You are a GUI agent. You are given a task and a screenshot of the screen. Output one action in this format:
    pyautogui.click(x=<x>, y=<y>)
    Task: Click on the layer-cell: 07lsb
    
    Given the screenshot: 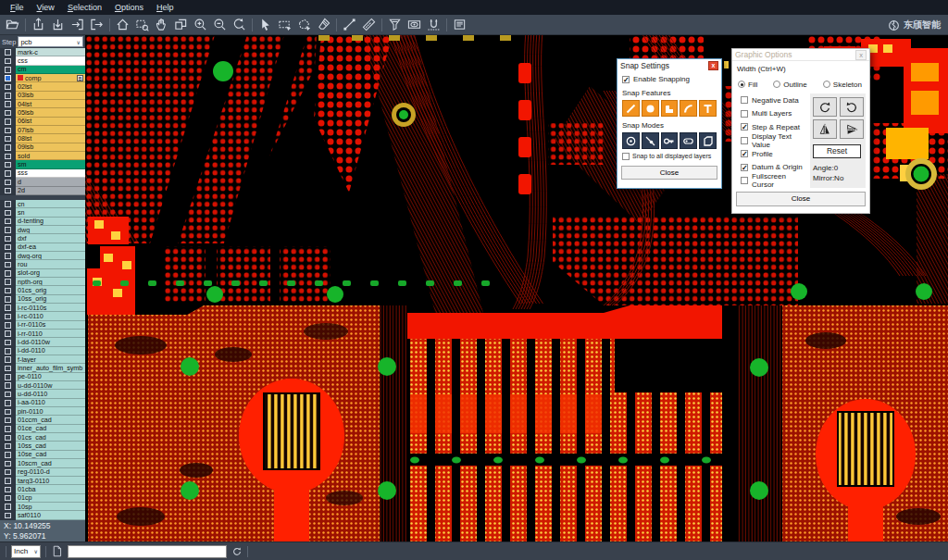 What is the action you would take?
    pyautogui.click(x=50, y=130)
    